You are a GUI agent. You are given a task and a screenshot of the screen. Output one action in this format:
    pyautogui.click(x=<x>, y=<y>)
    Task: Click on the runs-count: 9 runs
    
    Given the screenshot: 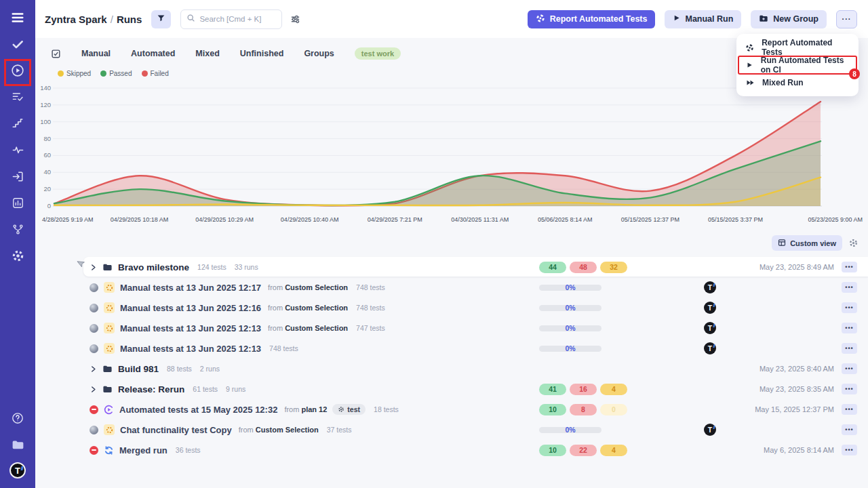 What is the action you would take?
    pyautogui.click(x=236, y=389)
    